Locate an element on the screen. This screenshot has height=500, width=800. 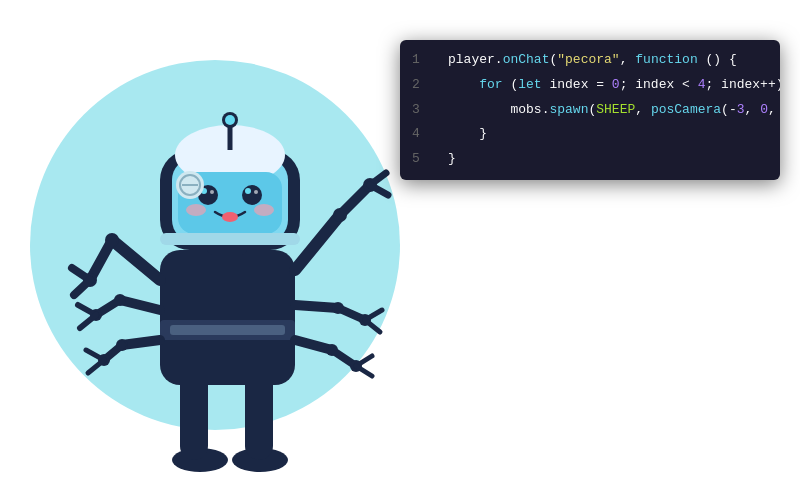
code-token: function is located at coordinates (666, 60).